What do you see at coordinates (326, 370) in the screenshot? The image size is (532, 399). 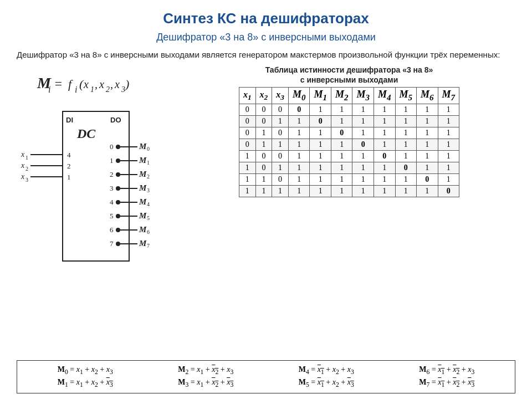 I see `formula-m4: M4 = x1 + x2 + x3` at bounding box center [326, 370].